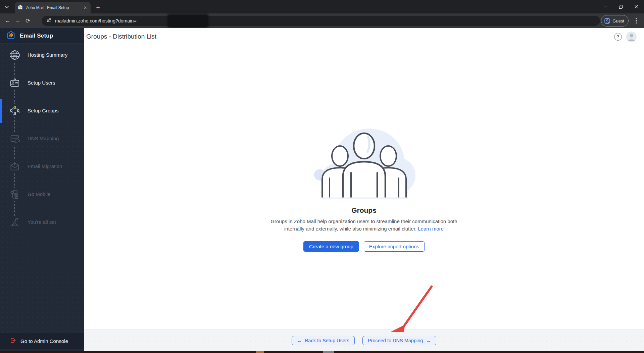 This screenshot has width=644, height=353. Describe the element at coordinates (364, 225) in the screenshot. I see `groups-description: Groups in Zoho Mail help organization us…` at that location.